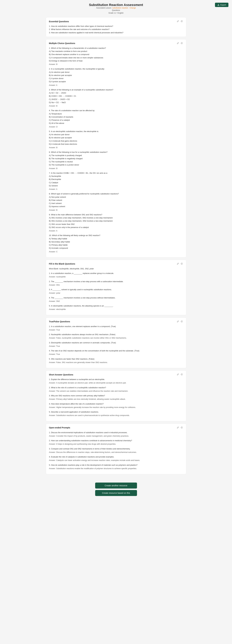 The width and height of the screenshot is (232, 644). Describe the element at coordinates (116, 334) in the screenshot. I see `question-text: 2. Nucleophilic substitution reactions a…` at that location.